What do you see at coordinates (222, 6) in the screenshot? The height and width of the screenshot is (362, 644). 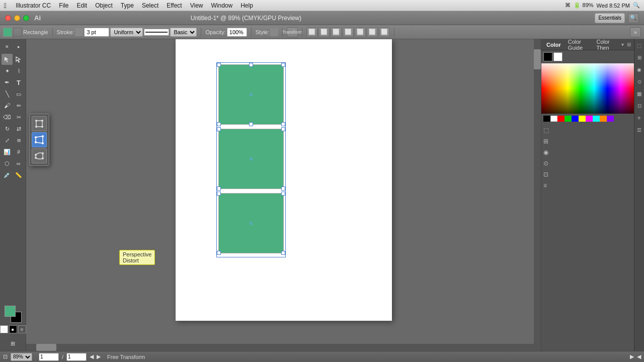 I see `menu-window: Window` at bounding box center [222, 6].